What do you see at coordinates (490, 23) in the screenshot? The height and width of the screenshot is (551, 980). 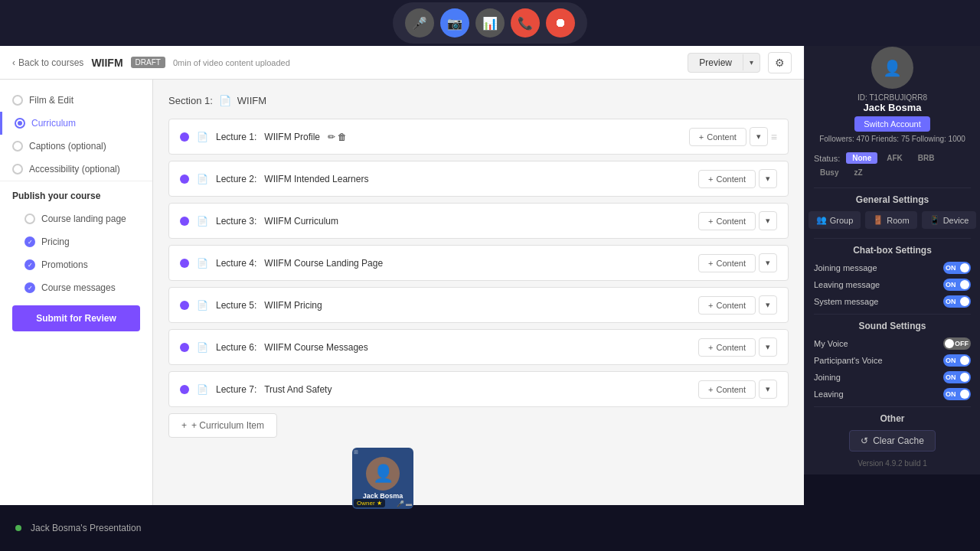 I see `chart-button: 📊` at bounding box center [490, 23].